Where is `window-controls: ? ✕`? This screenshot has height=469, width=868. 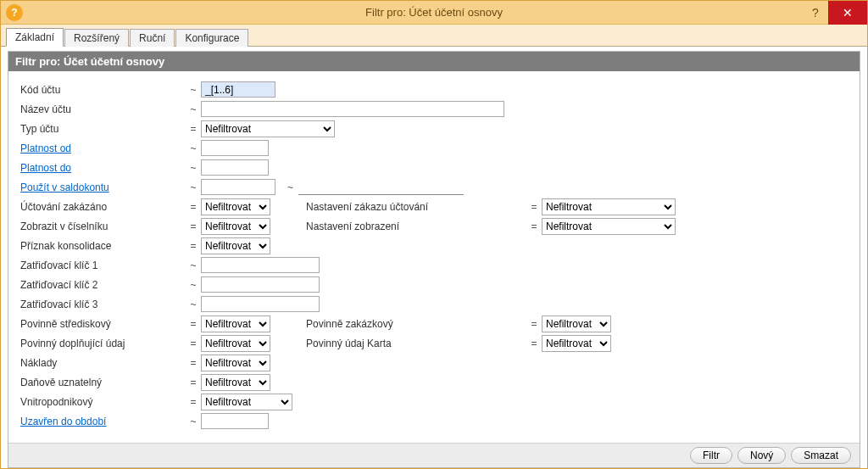
window-controls: ? ✕ is located at coordinates (835, 13).